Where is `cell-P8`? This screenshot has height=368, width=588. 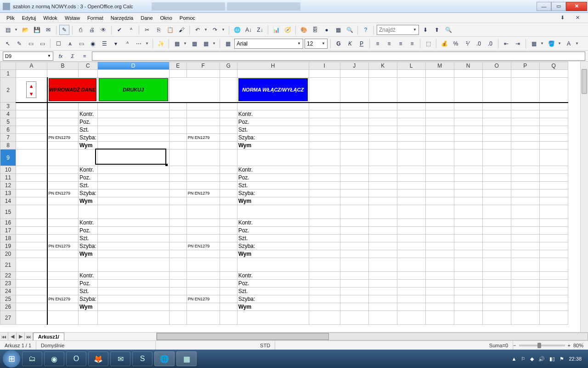
cell-P8 is located at coordinates (525, 145).